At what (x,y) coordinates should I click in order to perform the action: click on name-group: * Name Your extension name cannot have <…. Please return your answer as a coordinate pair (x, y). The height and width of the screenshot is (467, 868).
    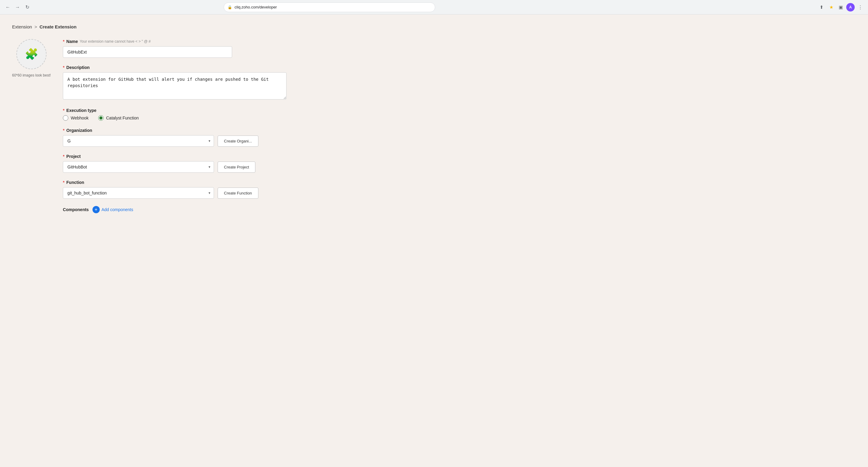
    Looking at the image, I should click on (177, 49).